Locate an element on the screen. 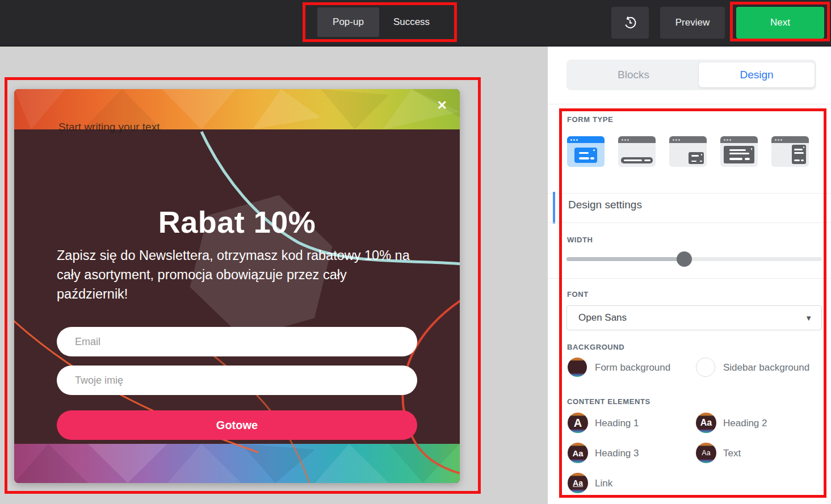 The image size is (831, 504). heading2-label: Heading 2 is located at coordinates (745, 423).